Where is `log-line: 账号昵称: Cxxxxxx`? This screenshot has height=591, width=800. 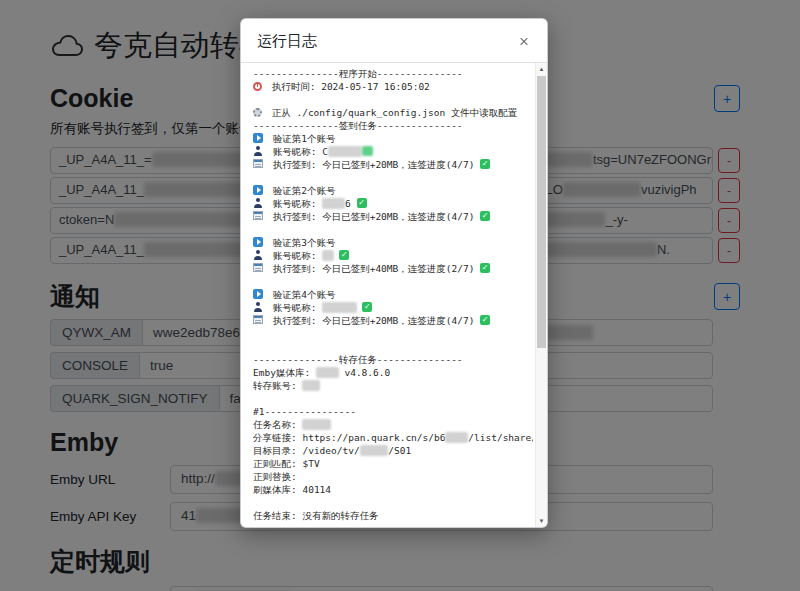 log-line: 账号昵称: Cxxxxxx is located at coordinates (393, 152).